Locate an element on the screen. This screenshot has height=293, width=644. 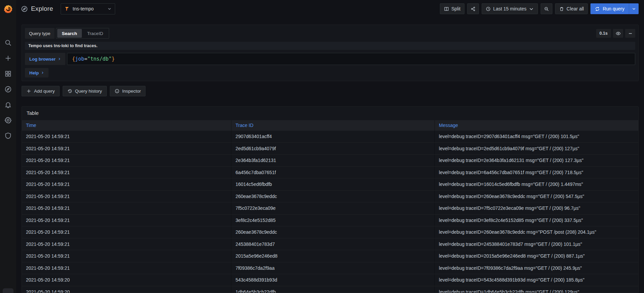
table-cell: level=debug traceID=245388401e783d7 msg=… is located at coordinates (537, 245).